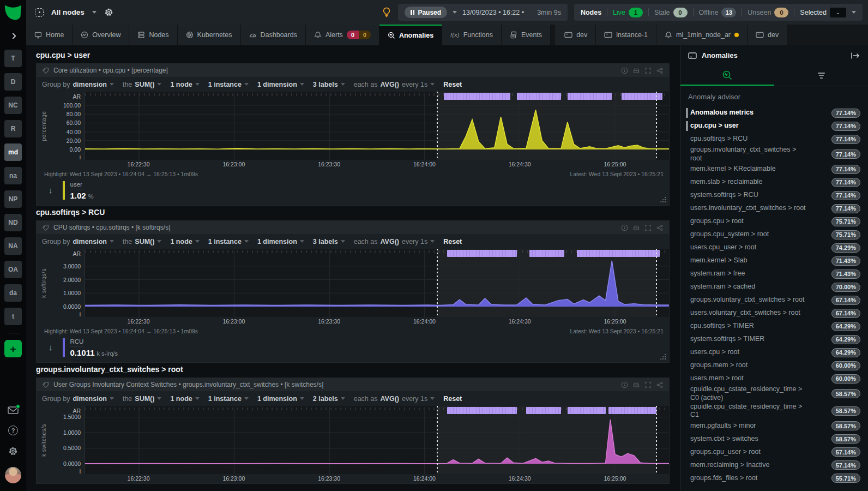  What do you see at coordinates (702, 35) in the screenshot?
I see `tab-ml-1min-node-ar: ml_1min_node_ar` at bounding box center [702, 35].